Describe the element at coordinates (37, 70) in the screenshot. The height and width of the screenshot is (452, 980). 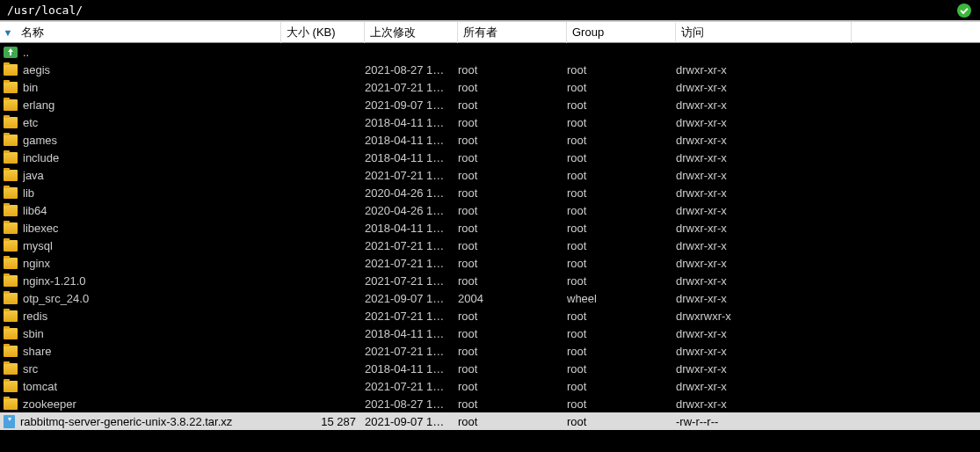
I see `file-name: aegis` at that location.